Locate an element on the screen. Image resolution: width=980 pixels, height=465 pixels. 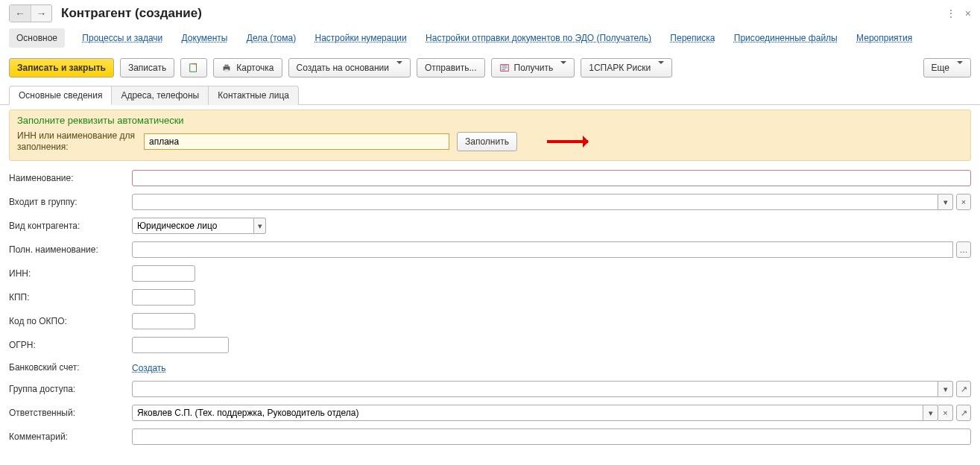
navlink-processes: Процессы и задачи is located at coordinates (122, 38).